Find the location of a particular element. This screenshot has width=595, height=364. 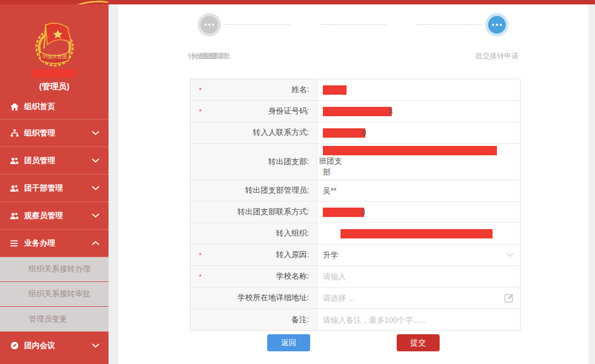

sidebar-item-3: 团干部管理 is located at coordinates (54, 188).